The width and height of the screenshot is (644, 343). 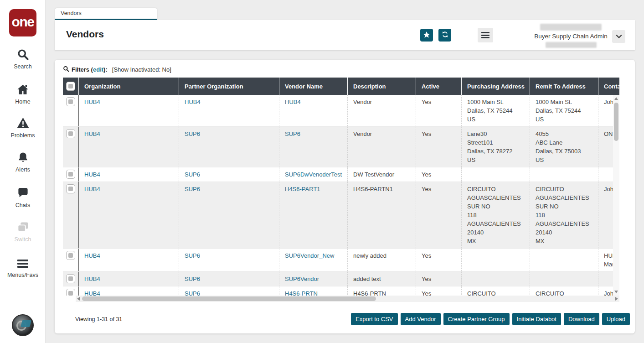 I want to click on contact-cell, so click(x=606, y=279).